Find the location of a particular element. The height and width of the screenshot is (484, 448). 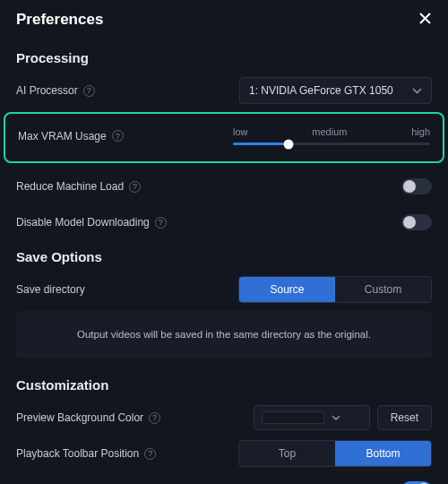

customization-section-title: Customization is located at coordinates (224, 385).